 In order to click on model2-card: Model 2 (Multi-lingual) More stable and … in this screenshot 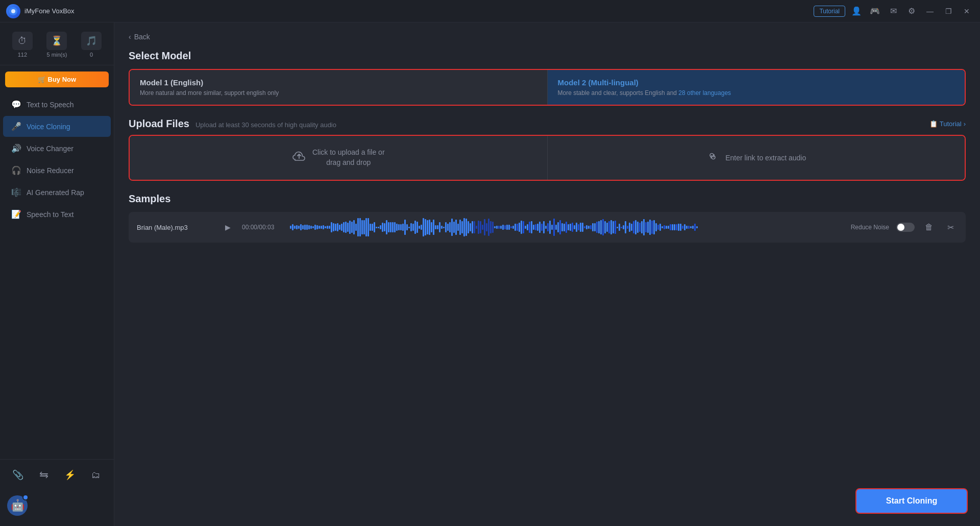, I will do `click(756, 87)`.